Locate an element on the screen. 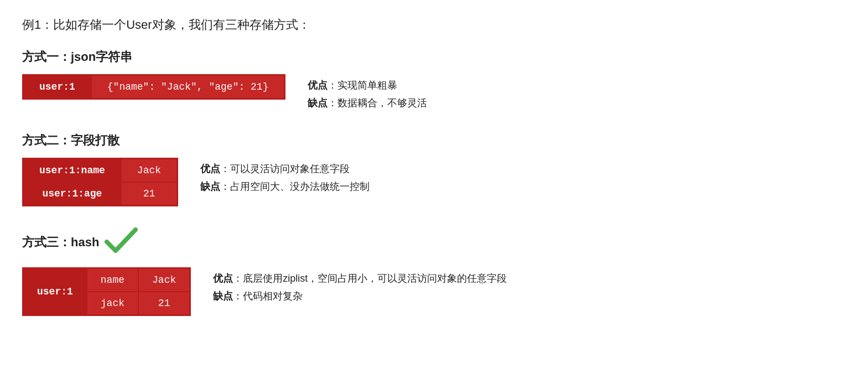 This screenshot has height=373, width=868. method2-cons-text: 占用空间大、没办法做统一控制 is located at coordinates (300, 186).